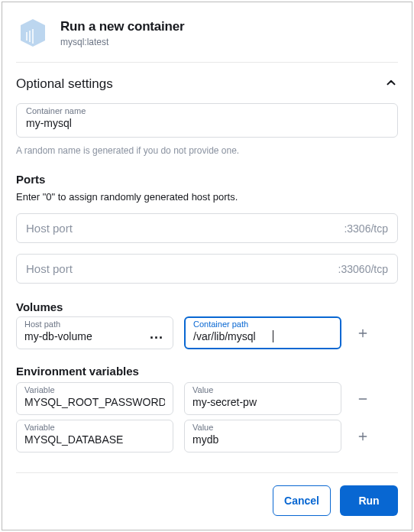 This screenshot has width=414, height=532. I want to click on container-name-hint: A random name is generated if you do not…, so click(207, 151).